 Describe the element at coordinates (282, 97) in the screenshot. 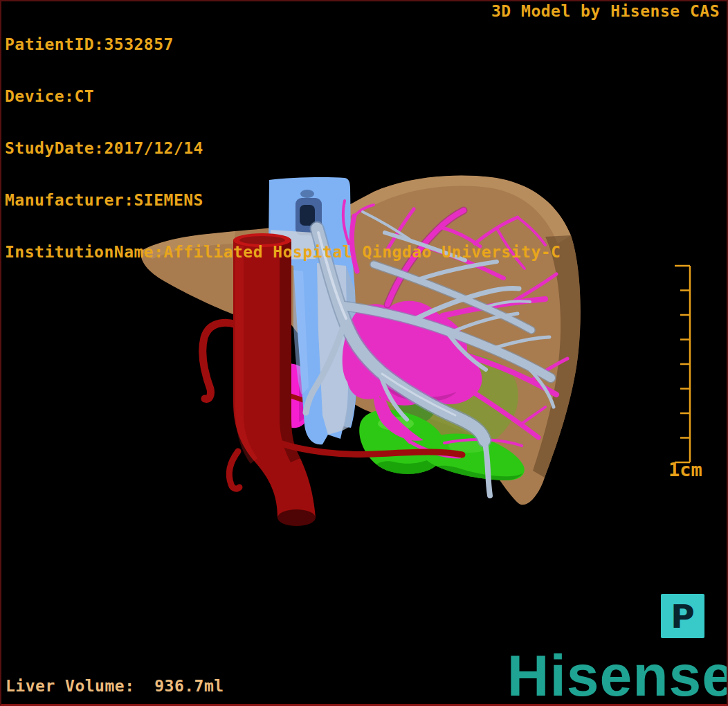

I see `device-line: Device:CT` at that location.